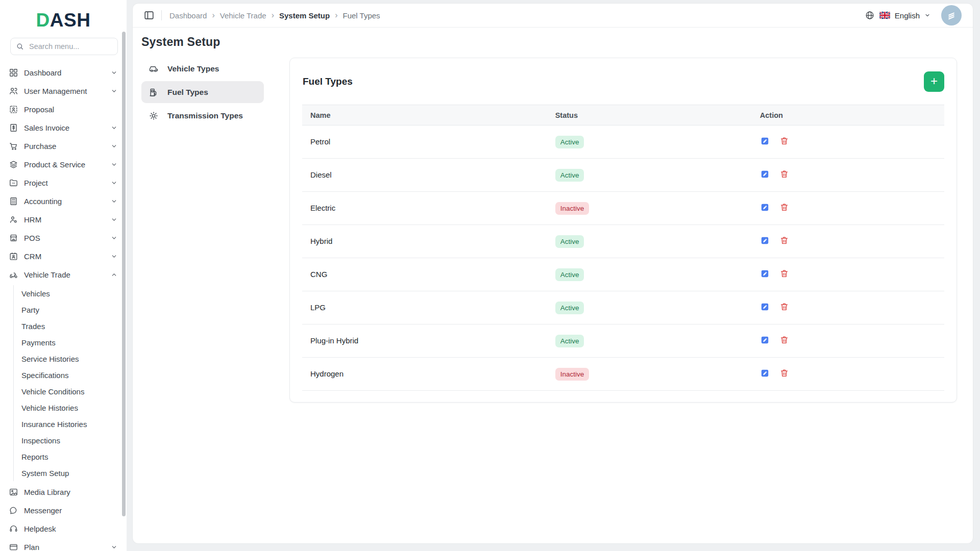 The height and width of the screenshot is (551, 980). Describe the element at coordinates (304, 15) in the screenshot. I see `breadcrumb-item: System Setup` at that location.